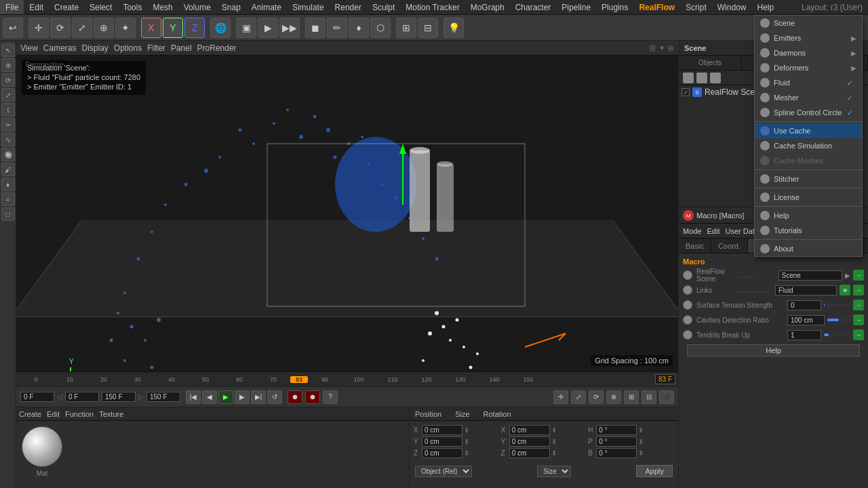  Describe the element at coordinates (688, 335) in the screenshot. I see `tendrils-toggle` at that location.